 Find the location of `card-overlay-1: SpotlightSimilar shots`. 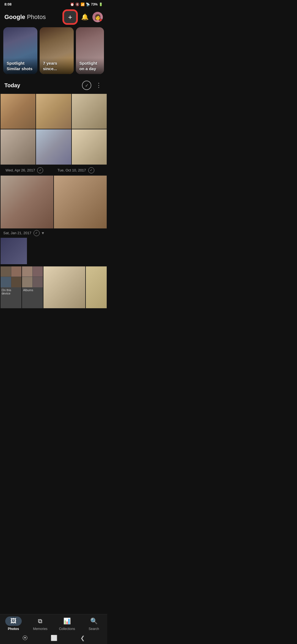

card-overlay-1: SpotlightSimilar shots is located at coordinates (20, 66).